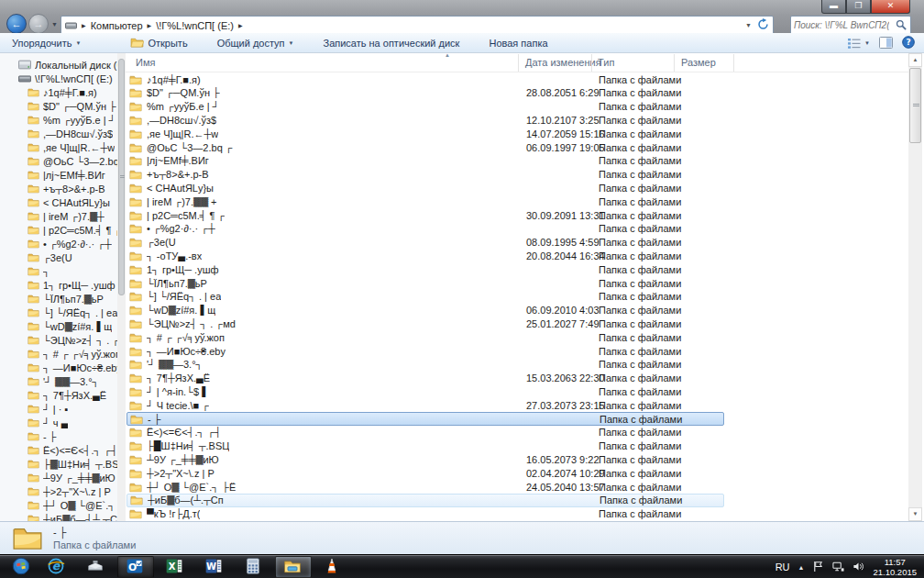 The height and width of the screenshot is (578, 924). I want to click on column-header-name: Имя, so click(145, 62).